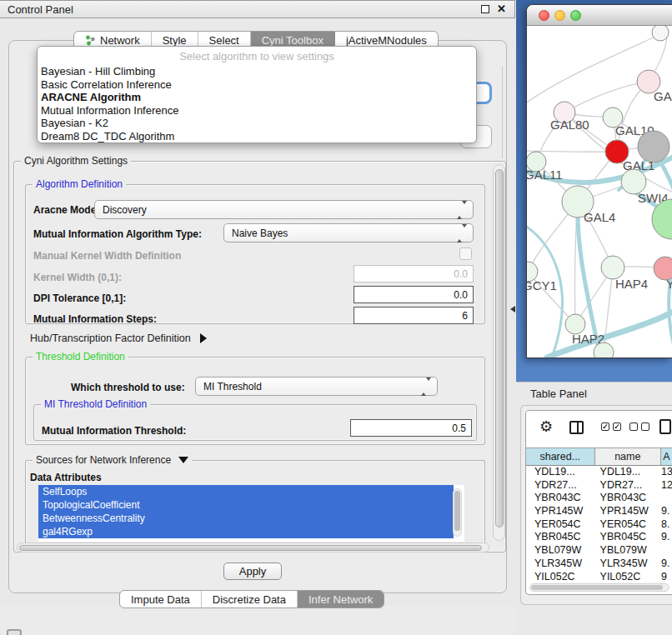 The height and width of the screenshot is (635, 672). What do you see at coordinates (667, 577) in the screenshot?
I see `table-cell: 9` at bounding box center [667, 577].